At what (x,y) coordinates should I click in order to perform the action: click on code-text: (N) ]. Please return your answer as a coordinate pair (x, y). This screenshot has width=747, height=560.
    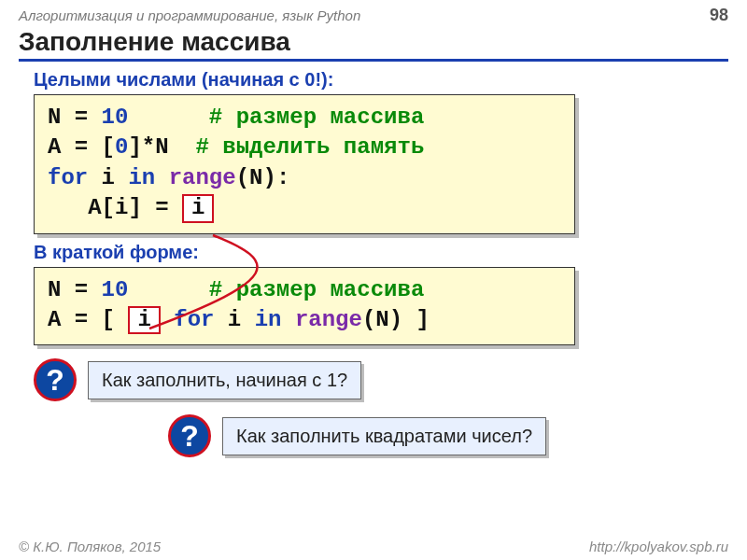
    Looking at the image, I should click on (396, 319).